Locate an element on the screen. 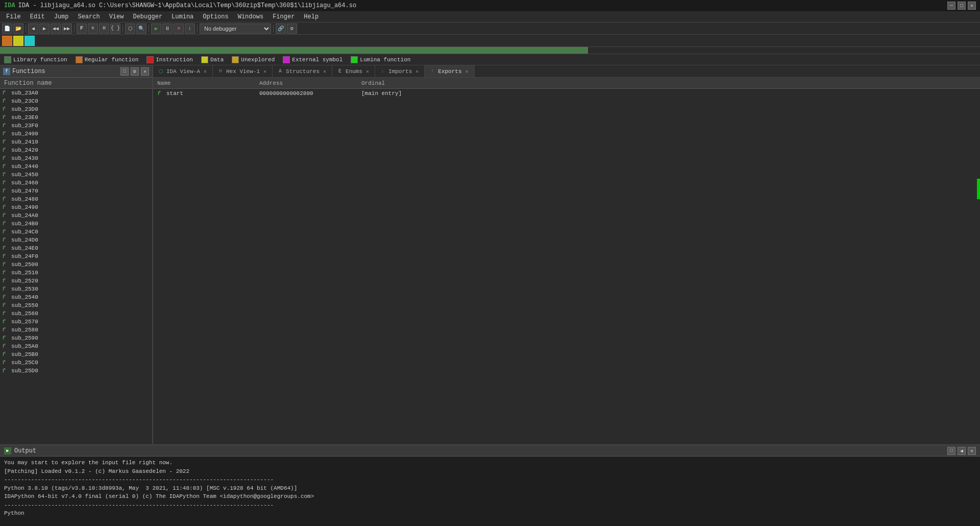 The height and width of the screenshot is (526, 980). function-item: fsub_25A0 is located at coordinates (76, 346).